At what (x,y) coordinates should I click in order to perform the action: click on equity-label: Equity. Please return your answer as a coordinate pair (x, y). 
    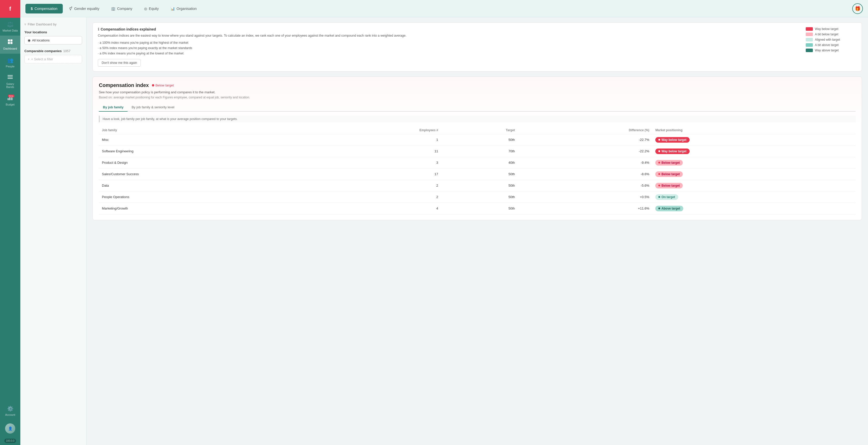
    Looking at the image, I should click on (154, 9).